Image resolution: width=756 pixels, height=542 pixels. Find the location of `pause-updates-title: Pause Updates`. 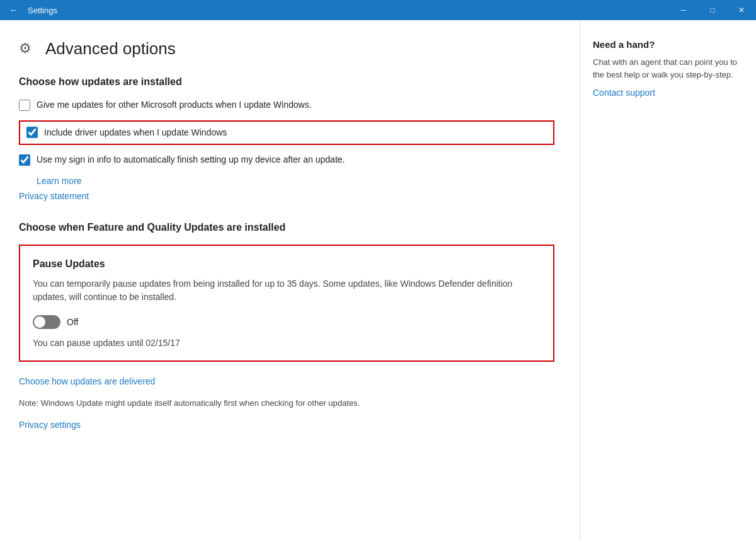

pause-updates-title: Pause Updates is located at coordinates (287, 264).